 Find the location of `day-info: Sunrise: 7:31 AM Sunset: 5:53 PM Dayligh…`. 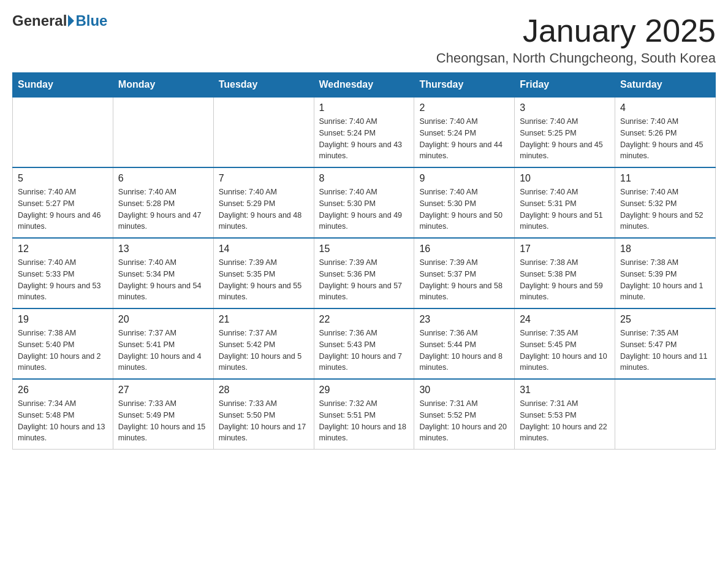

day-info: Sunrise: 7:31 AM Sunset: 5:53 PM Dayligh… is located at coordinates (565, 421).